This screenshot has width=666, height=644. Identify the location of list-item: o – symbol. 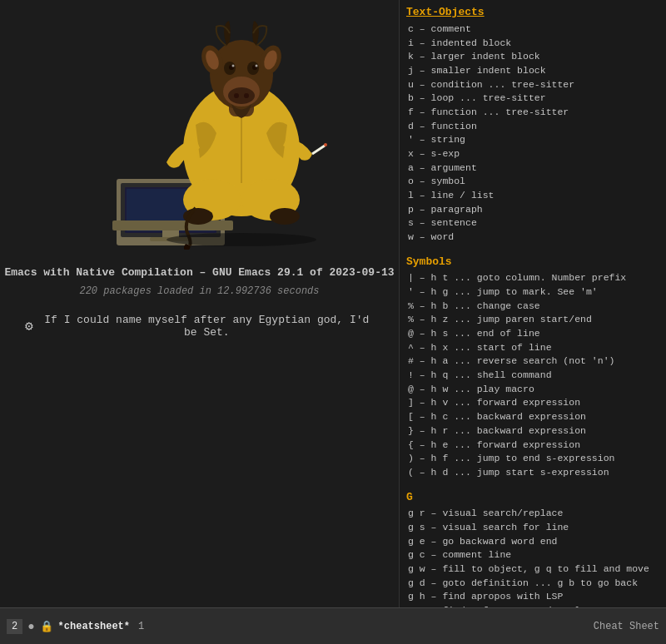
(533, 181).